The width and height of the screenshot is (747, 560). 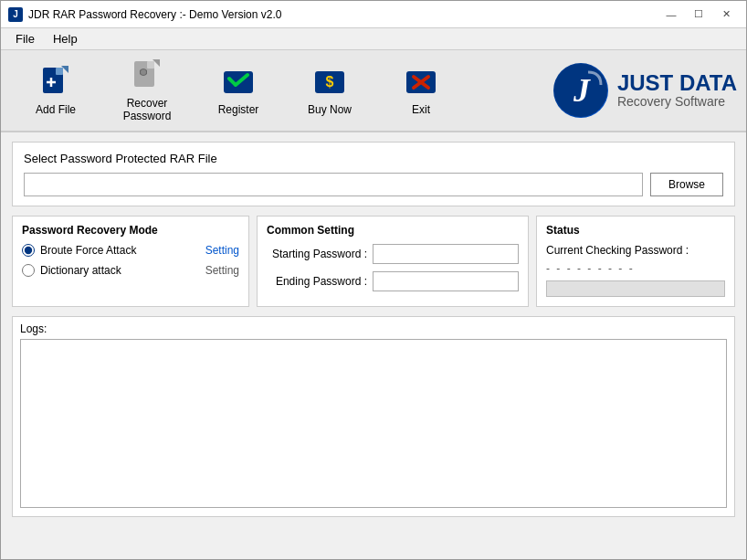 I want to click on app-icon: J, so click(x=16, y=15).